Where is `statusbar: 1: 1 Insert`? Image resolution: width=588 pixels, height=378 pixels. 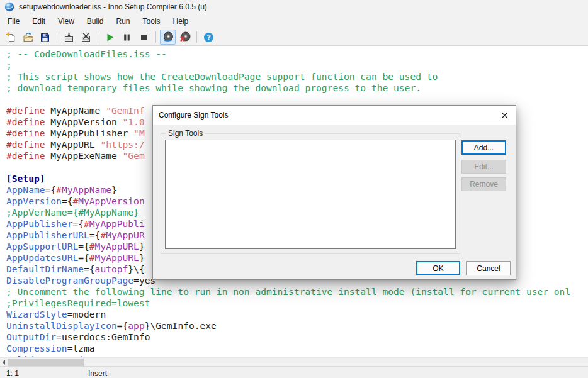 statusbar: 1: 1 Insert is located at coordinates (294, 372).